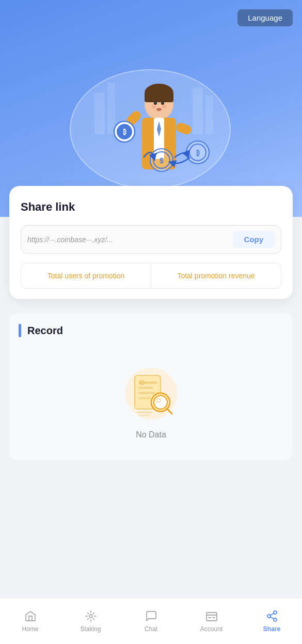 The height and width of the screenshot is (644, 302). I want to click on nav-label-share: Share, so click(272, 629).